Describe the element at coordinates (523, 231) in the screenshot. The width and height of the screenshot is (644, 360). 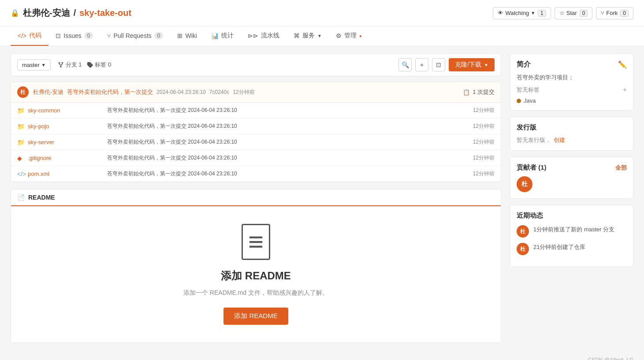
I see `activity-avatar: 杜` at that location.